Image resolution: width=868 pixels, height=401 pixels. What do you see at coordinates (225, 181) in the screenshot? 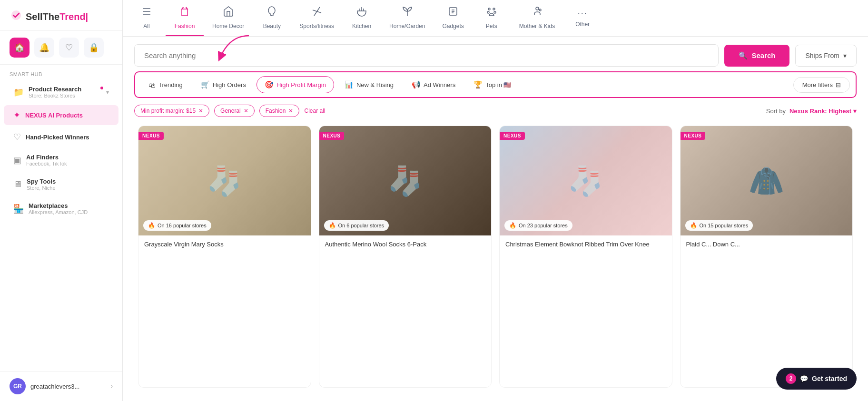
I see `product-image-socks-1: NEXUS 🧦 🔥 On 16 popular stores` at bounding box center [225, 181].